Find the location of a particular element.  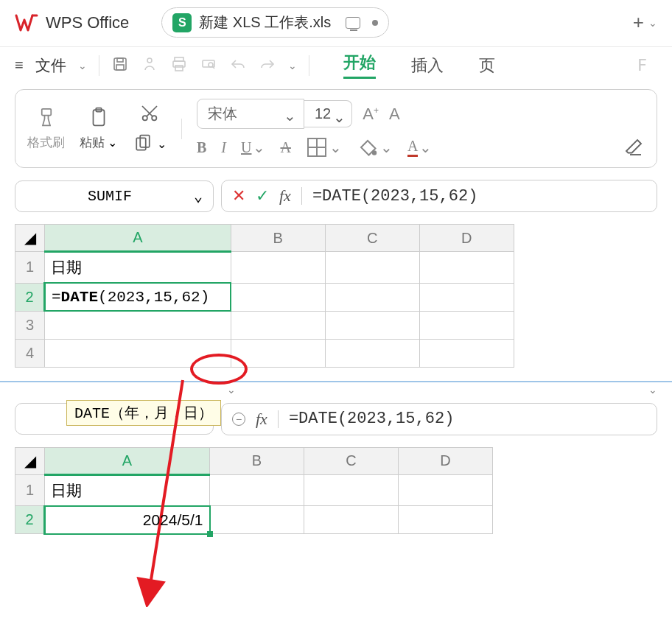

tab-insert: 插入 is located at coordinates (427, 66).